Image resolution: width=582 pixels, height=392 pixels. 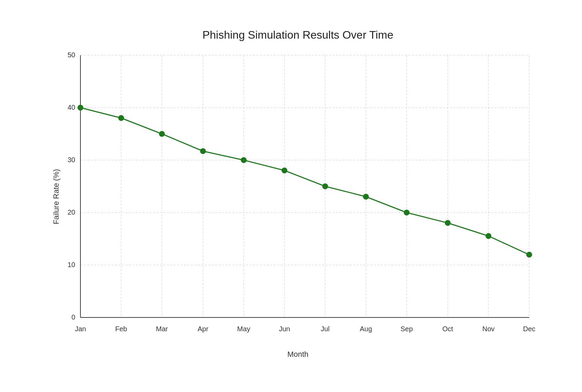 I want to click on svg-text: Aug, so click(x=366, y=329).